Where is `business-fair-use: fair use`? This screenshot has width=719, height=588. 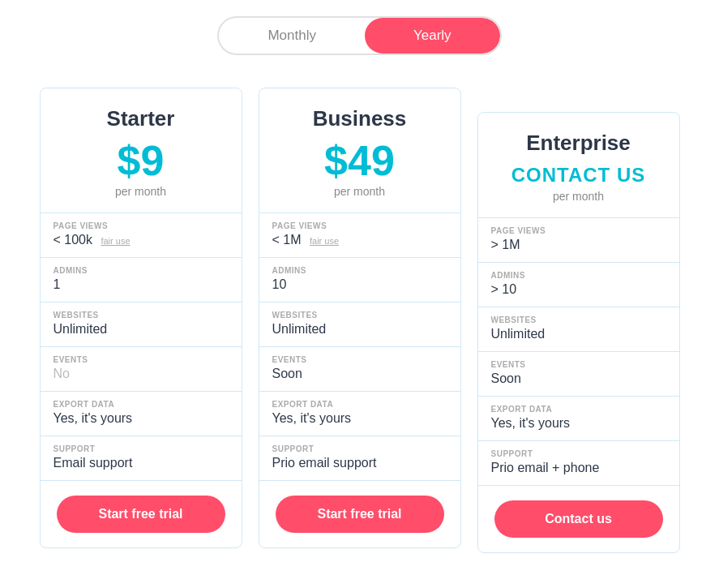
business-fair-use: fair use is located at coordinates (324, 241).